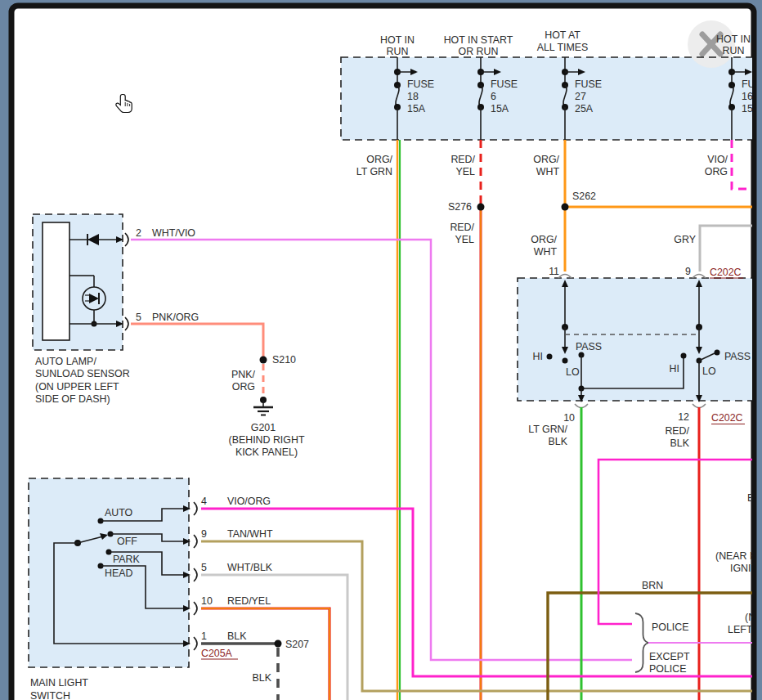 Image resolution: width=762 pixels, height=700 pixels. Describe the element at coordinates (204, 501) in the screenshot. I see `pin-number: 4` at that location.